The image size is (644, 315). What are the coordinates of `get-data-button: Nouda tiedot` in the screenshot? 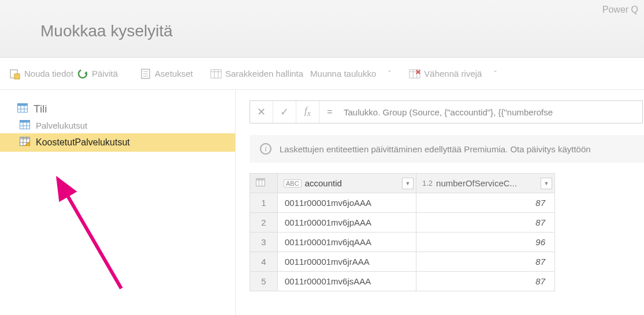 It's located at (42, 74).